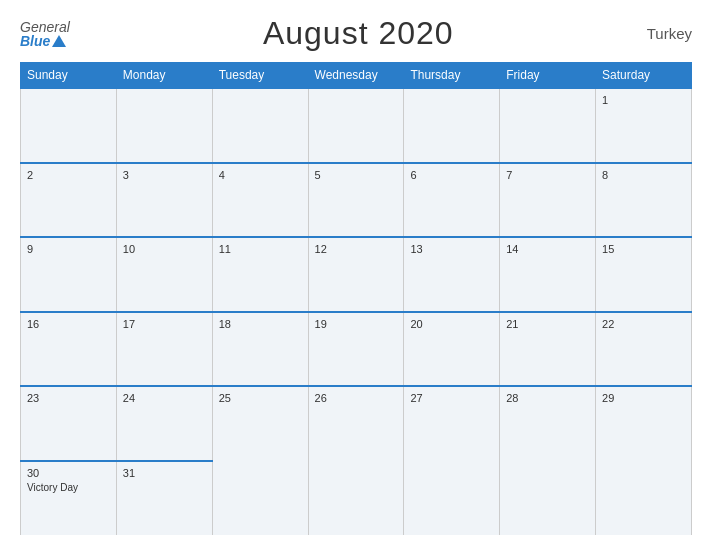 The width and height of the screenshot is (712, 550). What do you see at coordinates (260, 274) in the screenshot?
I see `calendar-day: 11` at bounding box center [260, 274].